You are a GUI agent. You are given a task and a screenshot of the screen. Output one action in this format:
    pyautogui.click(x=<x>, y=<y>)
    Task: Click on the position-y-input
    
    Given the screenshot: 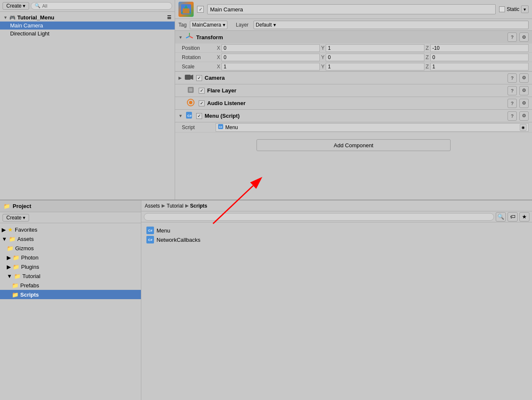 What is the action you would take?
    pyautogui.click(x=375, y=48)
    